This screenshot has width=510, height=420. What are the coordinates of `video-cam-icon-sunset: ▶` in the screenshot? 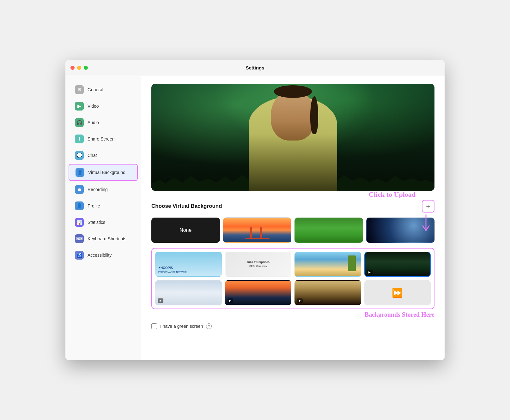 It's located at (230, 301).